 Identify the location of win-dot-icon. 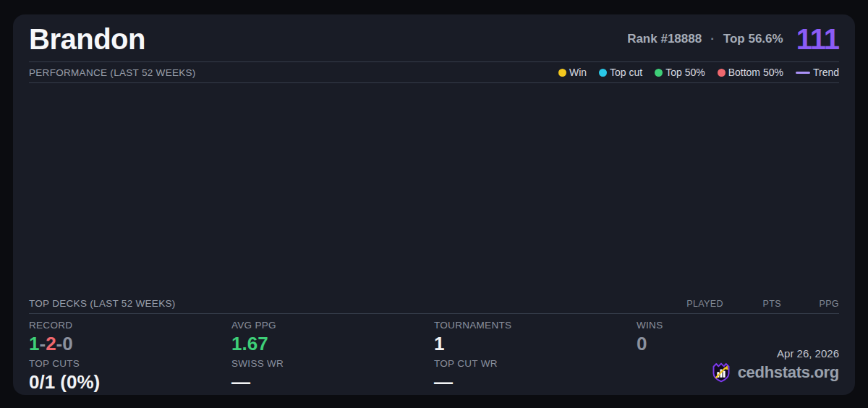
(563, 72).